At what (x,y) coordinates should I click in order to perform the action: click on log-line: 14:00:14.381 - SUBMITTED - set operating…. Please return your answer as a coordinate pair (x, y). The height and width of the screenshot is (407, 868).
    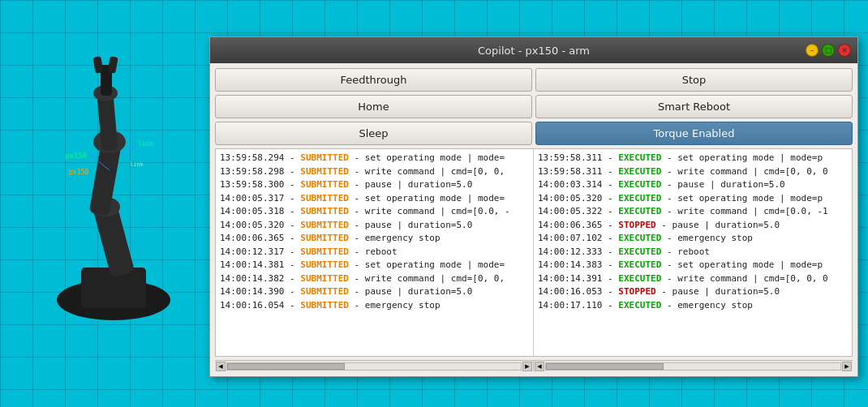
    Looking at the image, I should click on (375, 266).